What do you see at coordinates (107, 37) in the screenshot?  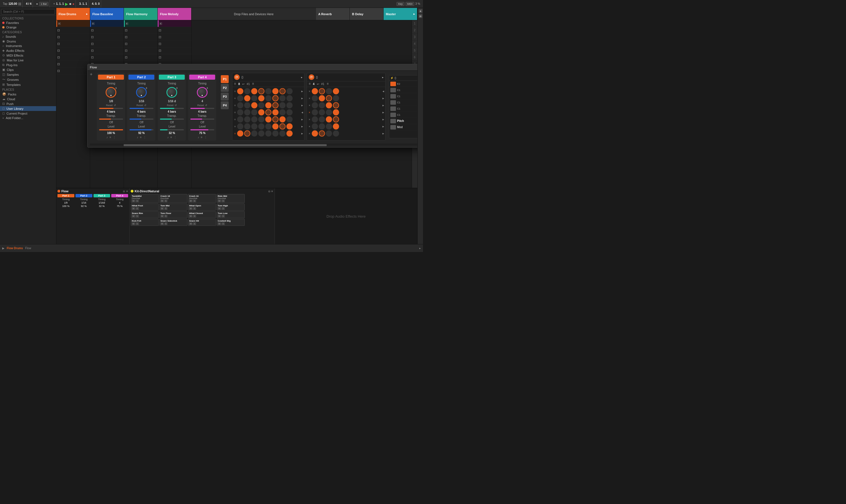 I see `clip-slot-1-2: □` at bounding box center [107, 37].